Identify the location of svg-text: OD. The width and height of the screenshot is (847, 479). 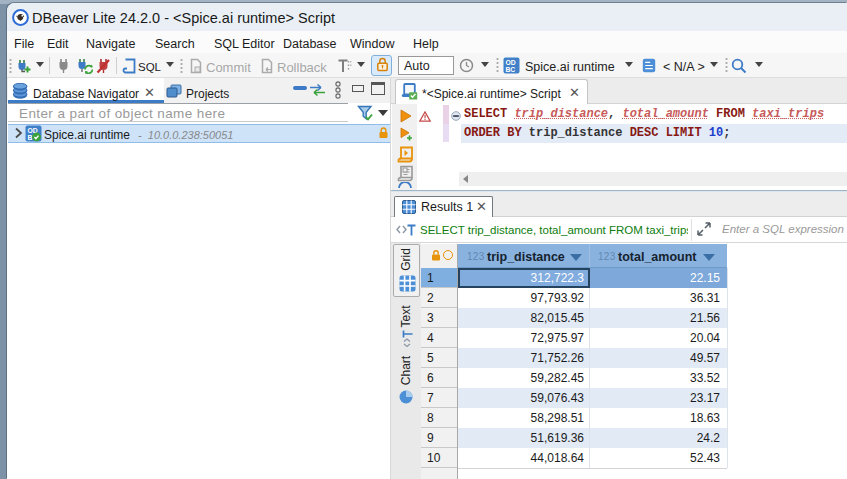
(510, 62).